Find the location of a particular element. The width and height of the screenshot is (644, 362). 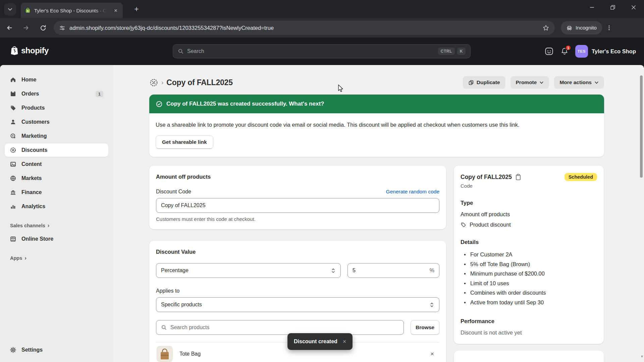

home-icon is located at coordinates (13, 80).